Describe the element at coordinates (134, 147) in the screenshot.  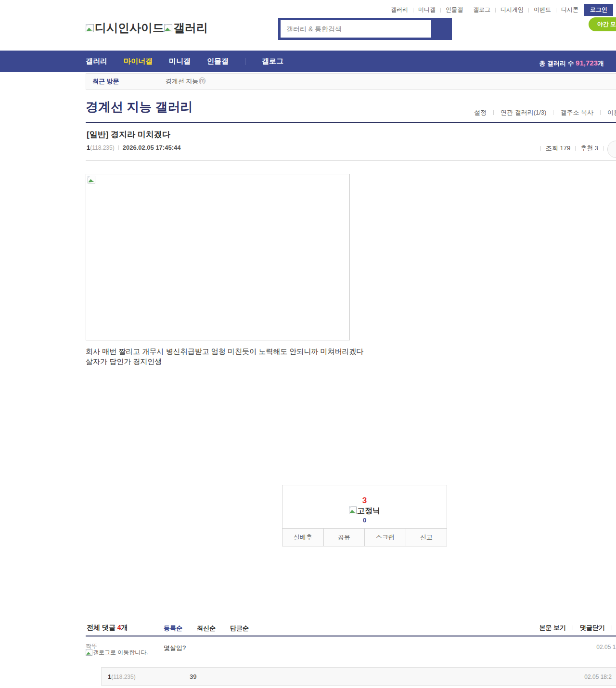
I see `post-writer-info: 1(118.235) 2026.02.05 17:45:44` at that location.